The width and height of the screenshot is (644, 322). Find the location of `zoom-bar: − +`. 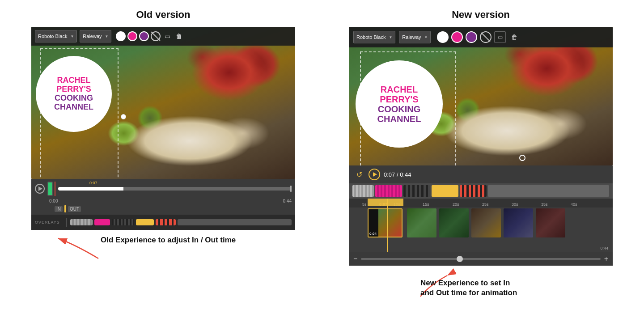

zoom-bar: − + is located at coordinates (481, 259).